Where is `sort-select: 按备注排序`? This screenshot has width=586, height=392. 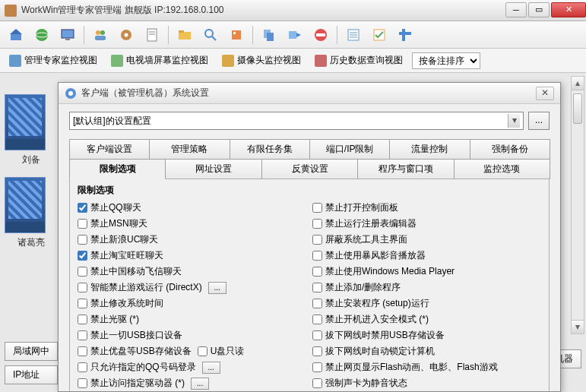 sort-select: 按备注排序 is located at coordinates (446, 61).